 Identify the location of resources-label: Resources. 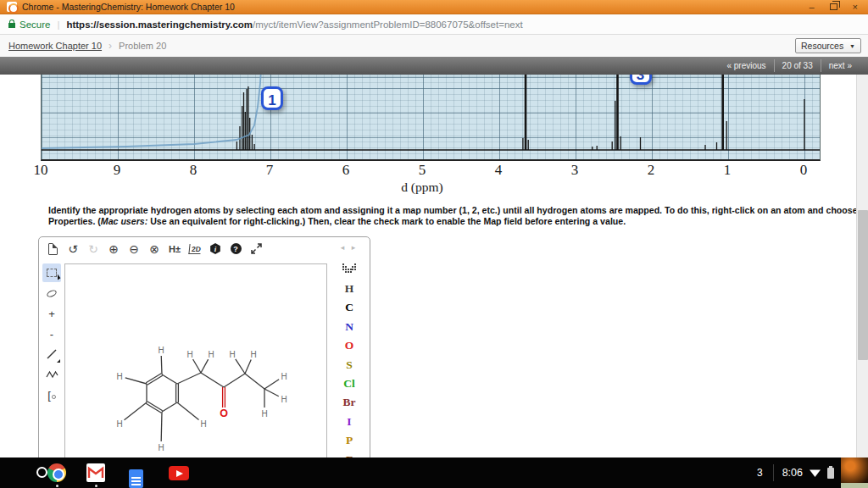
(822, 46).